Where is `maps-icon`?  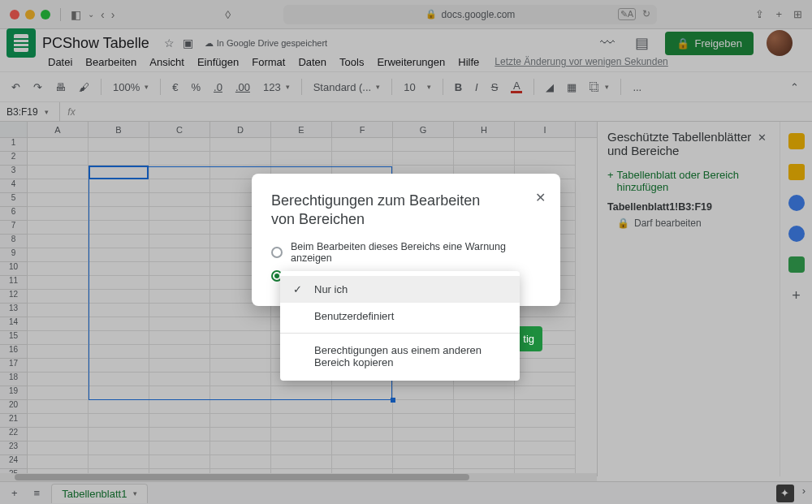 maps-icon is located at coordinates (797, 265).